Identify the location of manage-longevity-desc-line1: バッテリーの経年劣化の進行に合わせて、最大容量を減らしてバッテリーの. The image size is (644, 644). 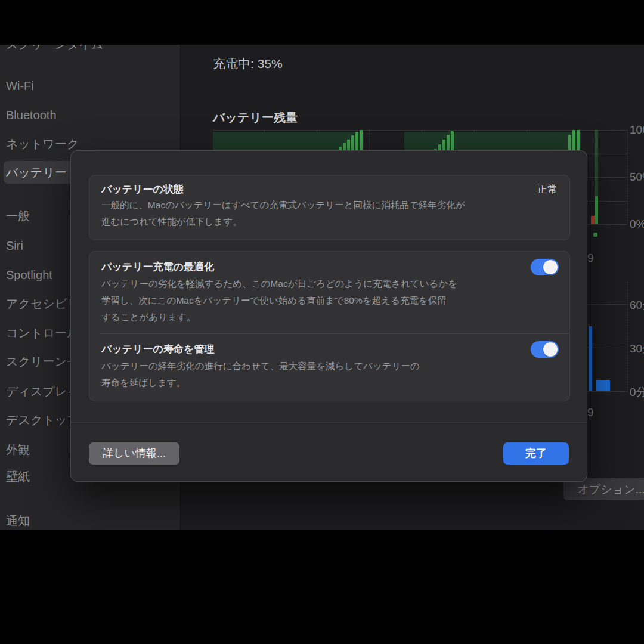
(315, 366).